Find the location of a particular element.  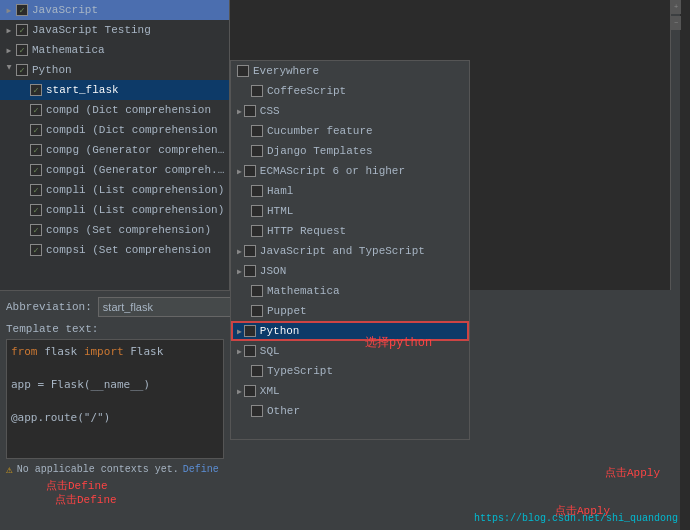

label-puppet: Puppet is located at coordinates (287, 311).